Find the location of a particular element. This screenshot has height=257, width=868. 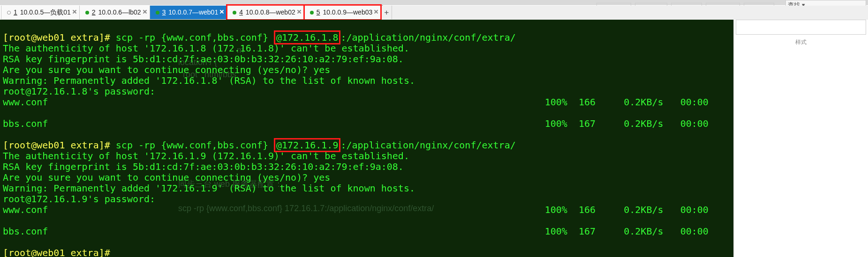

tab-label: 10.0.0.7—web01 is located at coordinates (193, 12).